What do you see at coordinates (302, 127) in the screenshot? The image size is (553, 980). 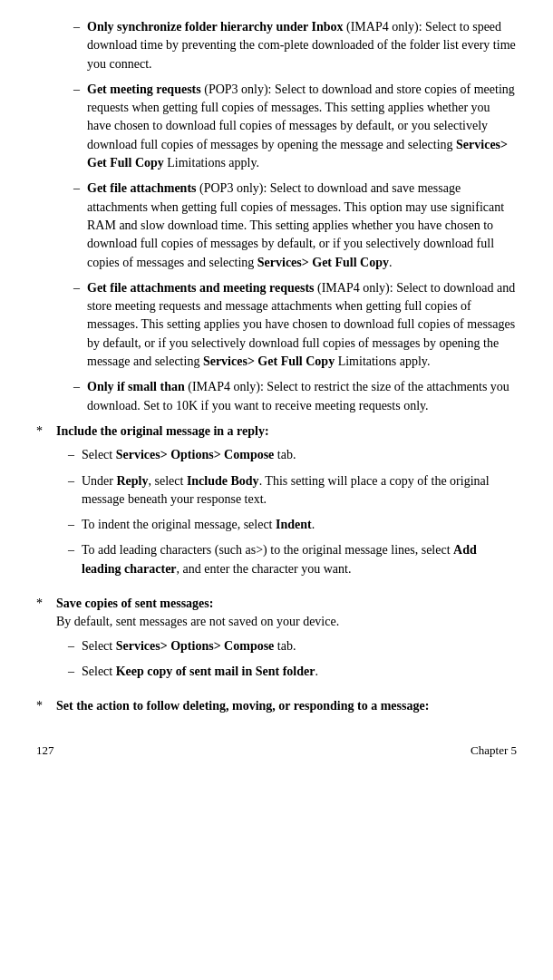 I see `item-text-meeting-requests: Get meeting requests (POP3 only): Select…` at bounding box center [302, 127].